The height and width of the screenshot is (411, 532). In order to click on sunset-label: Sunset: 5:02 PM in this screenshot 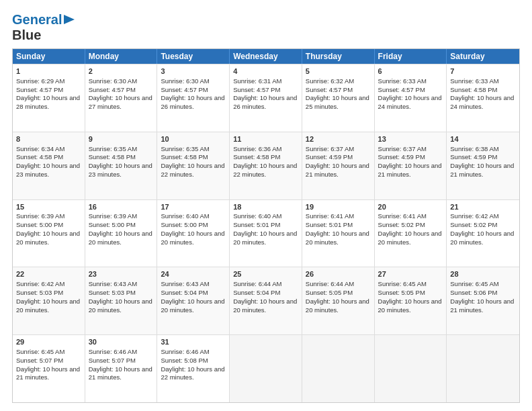, I will do `click(474, 224)`.